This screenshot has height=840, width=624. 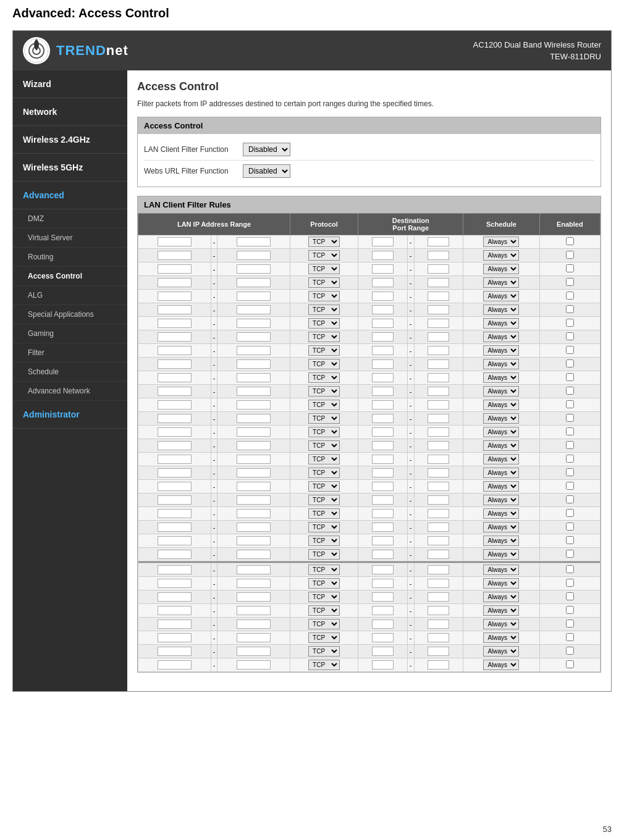 What do you see at coordinates (70, 195) in the screenshot?
I see `sidebar-item-advanced: Advanced` at bounding box center [70, 195].